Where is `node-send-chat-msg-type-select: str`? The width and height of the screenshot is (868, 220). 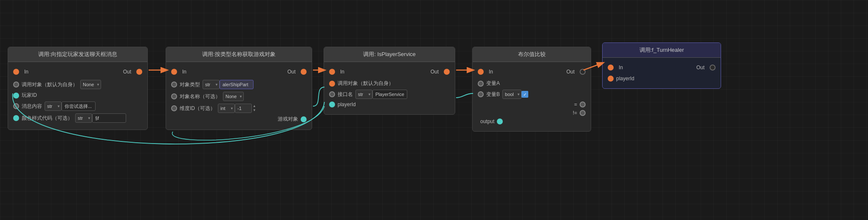
node-send-chat-msg-type-select: str is located at coordinates (53, 106).